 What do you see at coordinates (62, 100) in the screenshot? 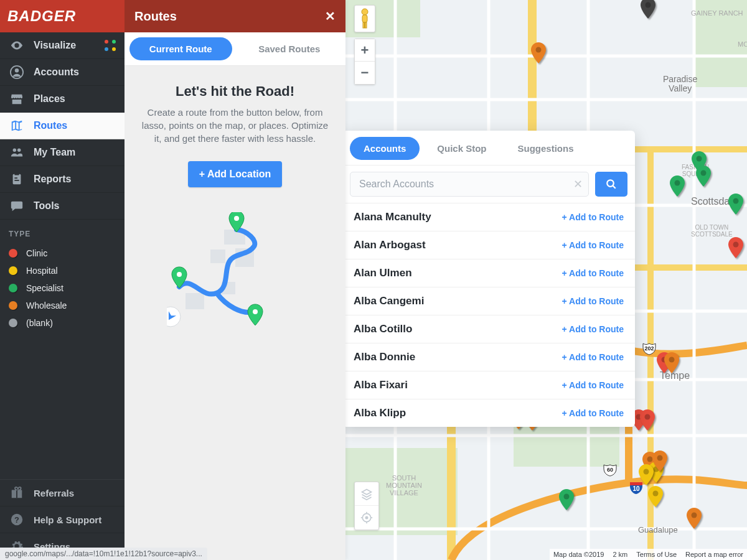
I see `nav-places: Places` at bounding box center [62, 100].